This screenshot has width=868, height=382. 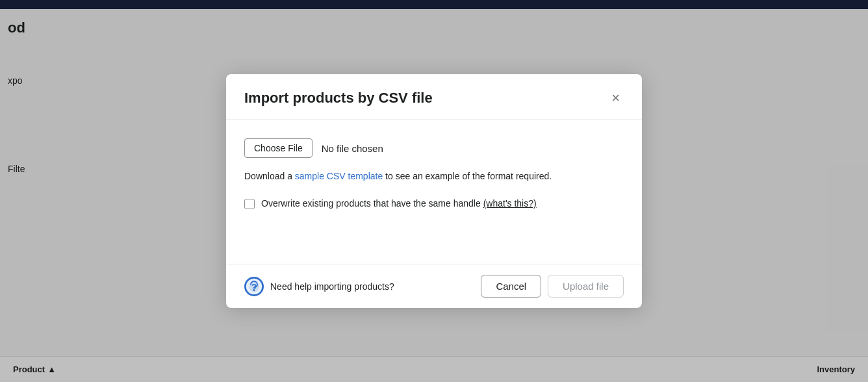 I want to click on download-suffix: to see an example of the format required…, so click(x=467, y=176).